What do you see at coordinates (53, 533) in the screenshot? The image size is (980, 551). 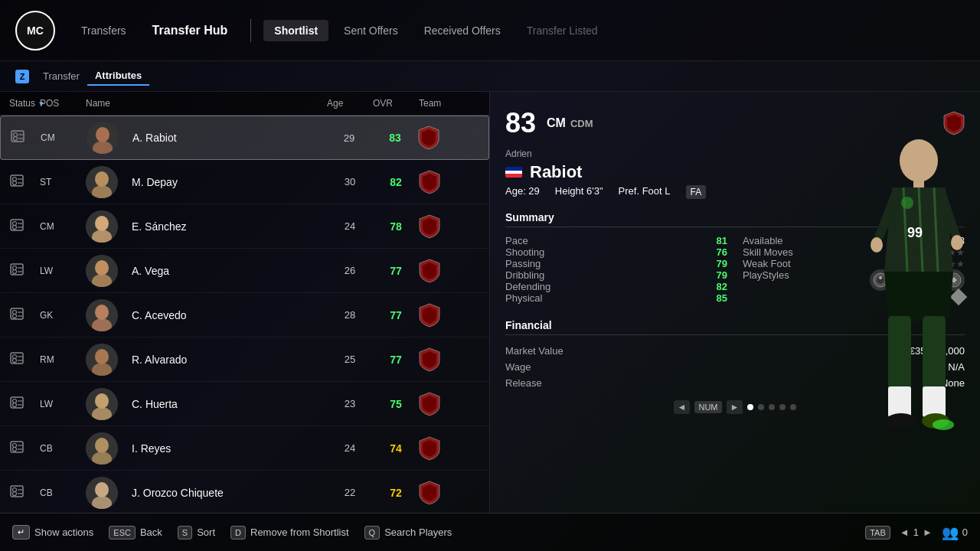 I see `show-actions-button: ↵ Show actions` at bounding box center [53, 533].